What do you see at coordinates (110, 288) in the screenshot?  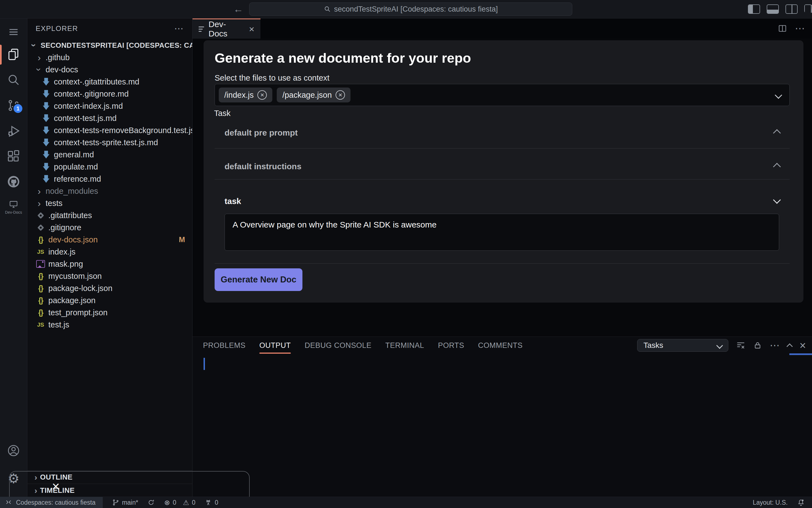 I see `file-row: {} package-lock.json` at bounding box center [110, 288].